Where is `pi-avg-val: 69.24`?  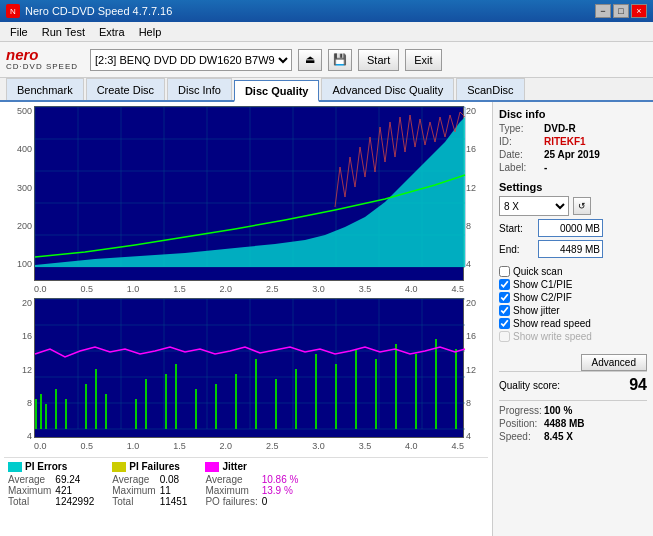 pi-avg-val: 69.24 is located at coordinates (74, 480).